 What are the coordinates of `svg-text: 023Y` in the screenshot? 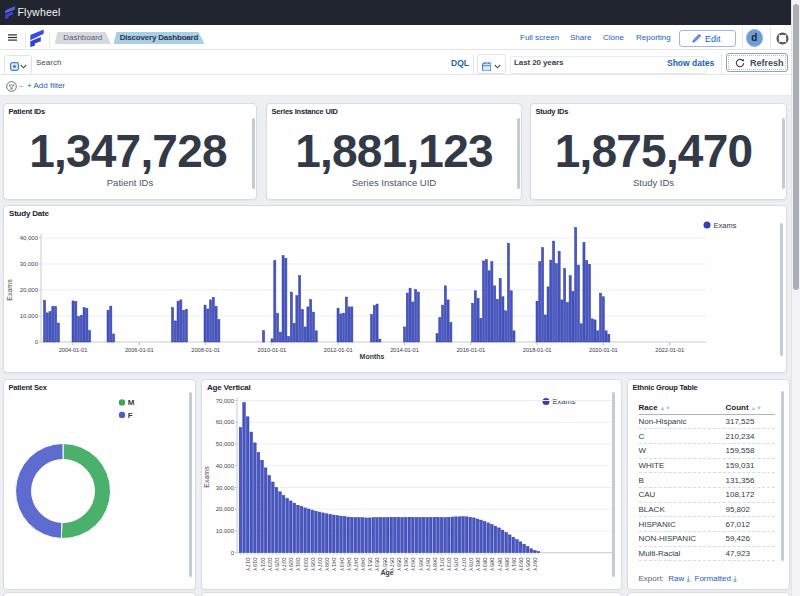 It's located at (270, 565).